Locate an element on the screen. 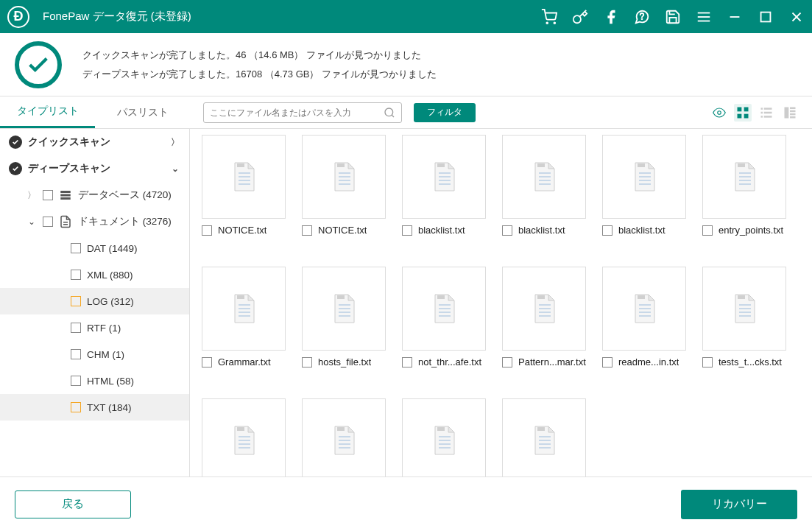 This screenshot has width=812, height=531. file-item: hosts_file.txt is located at coordinates (344, 317).